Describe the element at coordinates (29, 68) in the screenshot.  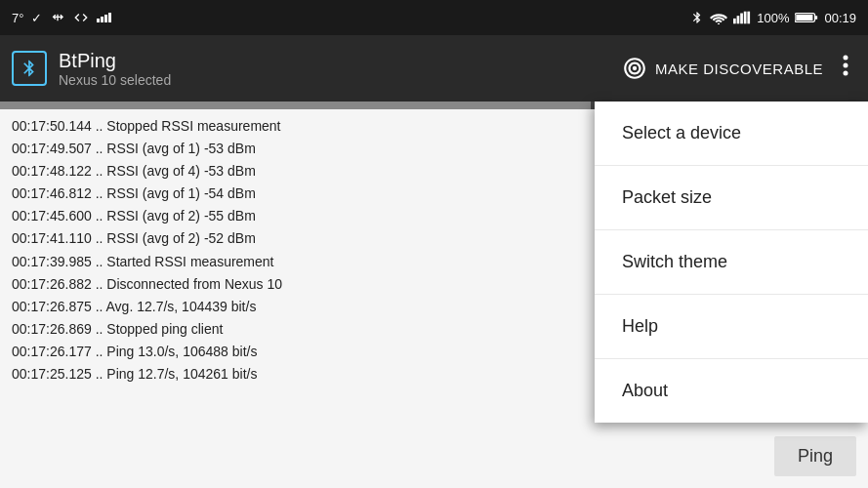
I see `bluetooth-app-icon` at that location.